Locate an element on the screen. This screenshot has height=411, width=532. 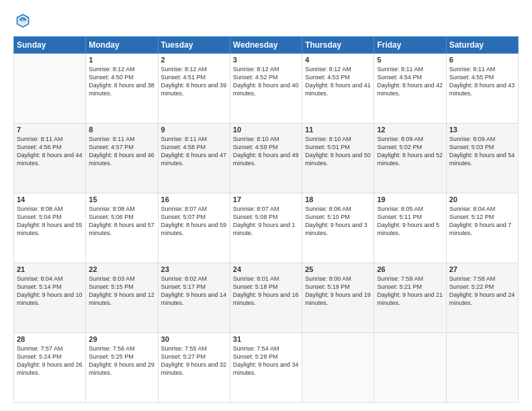
cell-content: Sunrise: 7:57 AMSunset: 5:24 PMDaylight:… is located at coordinates (50, 361).